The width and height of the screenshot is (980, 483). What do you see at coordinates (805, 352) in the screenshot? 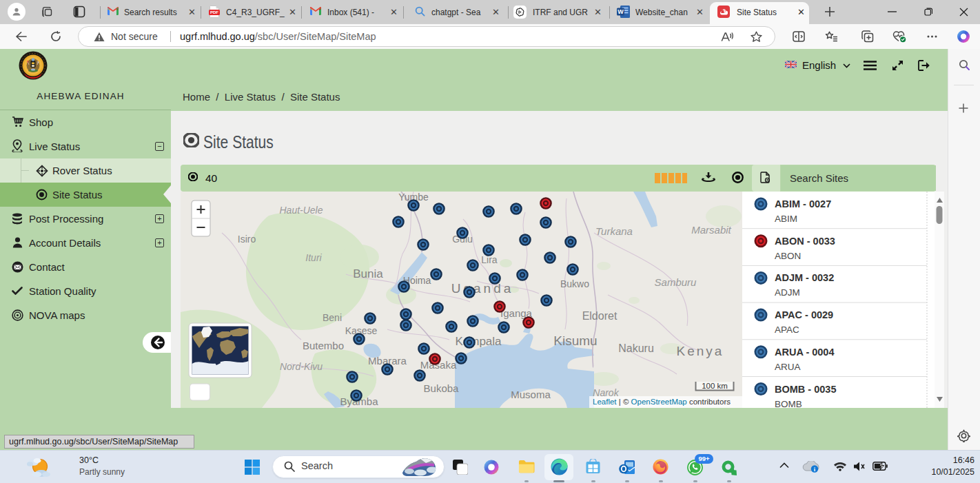
I see `svg-text: ARUA - 0004` at bounding box center [805, 352].